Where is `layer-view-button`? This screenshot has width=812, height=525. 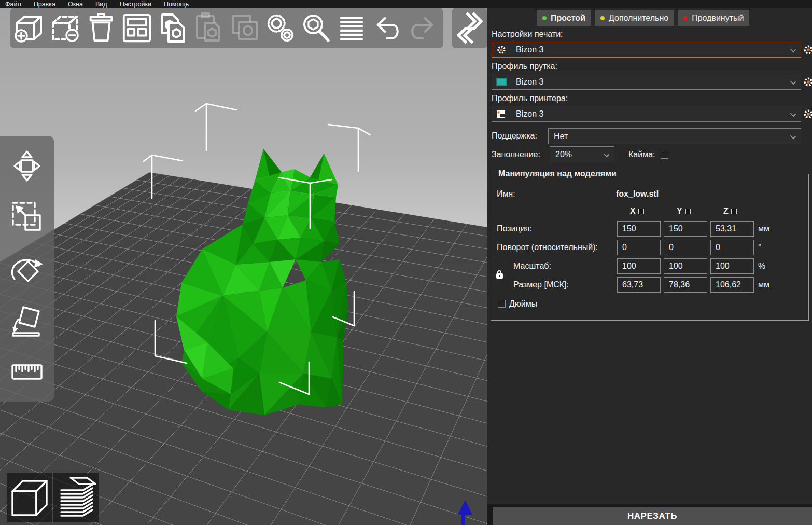 layer-view-button is located at coordinates (76, 498).